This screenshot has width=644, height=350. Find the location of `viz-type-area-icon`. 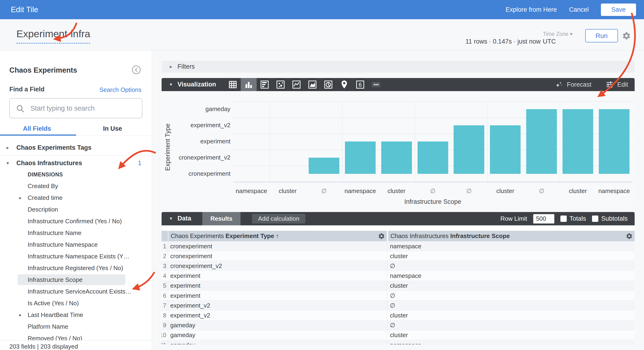

viz-type-area-icon is located at coordinates (312, 85).